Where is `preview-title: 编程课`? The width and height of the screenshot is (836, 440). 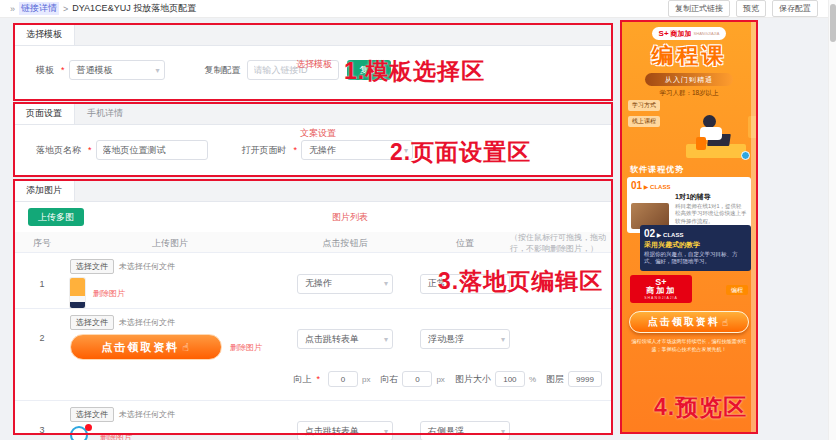 preview-title: 编程课 is located at coordinates (689, 56).